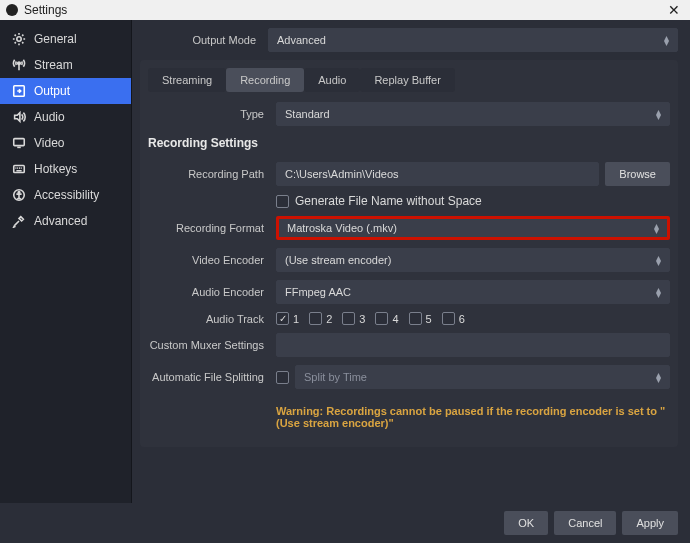  Describe the element at coordinates (56, 39) in the screenshot. I see `sidebar-item-label: General` at that location.